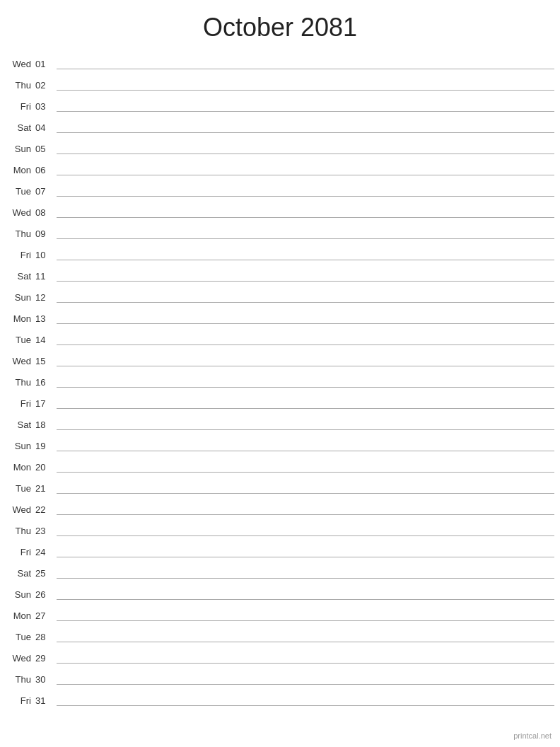 Image resolution: width=560 pixels, height=747 pixels. Describe the element at coordinates (280, 60) in the screenshot. I see `table-row: Wed01` at that location.